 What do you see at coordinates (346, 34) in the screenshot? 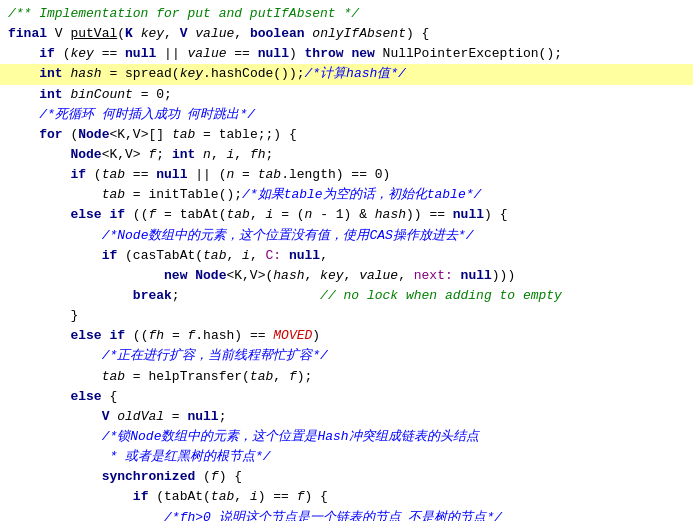
I see `code-line-2: final V putVal ( K key , V value , boole…` at bounding box center [346, 34].